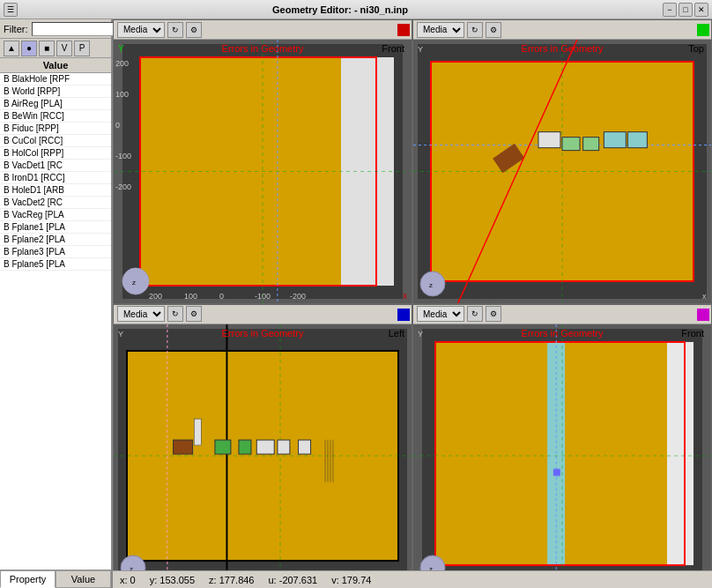 The image size is (712, 588). Describe the element at coordinates (703, 30) in the screenshot. I see `vp2-indicator` at that location.